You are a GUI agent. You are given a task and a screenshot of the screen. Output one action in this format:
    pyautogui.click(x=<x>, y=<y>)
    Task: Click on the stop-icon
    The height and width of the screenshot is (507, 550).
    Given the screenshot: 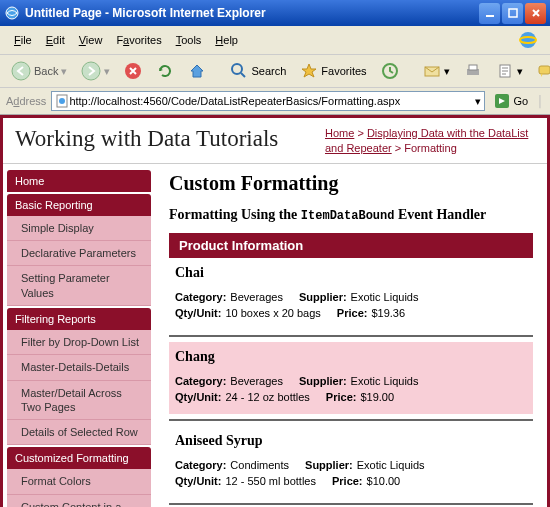 What is the action you would take?
    pyautogui.click(x=133, y=71)
    